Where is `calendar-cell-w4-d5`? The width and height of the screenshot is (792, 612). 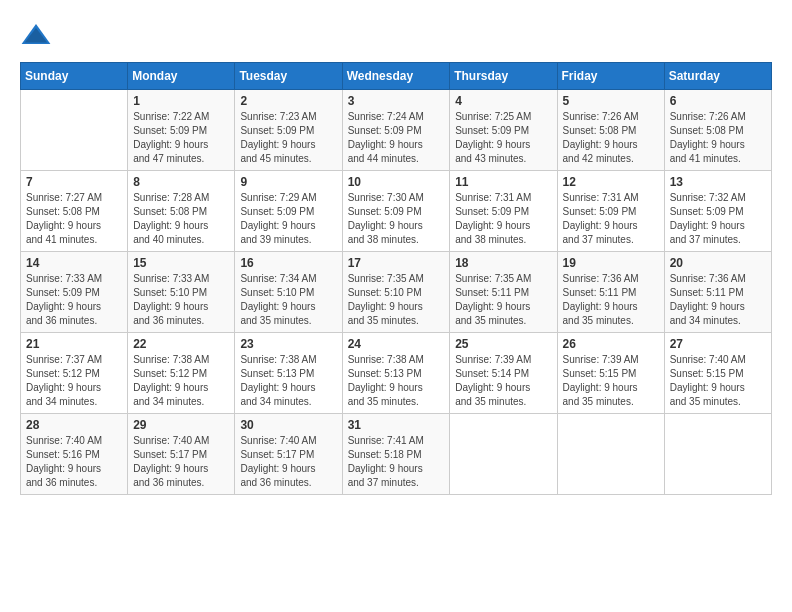 calendar-cell-w4-d5 is located at coordinates (610, 454).